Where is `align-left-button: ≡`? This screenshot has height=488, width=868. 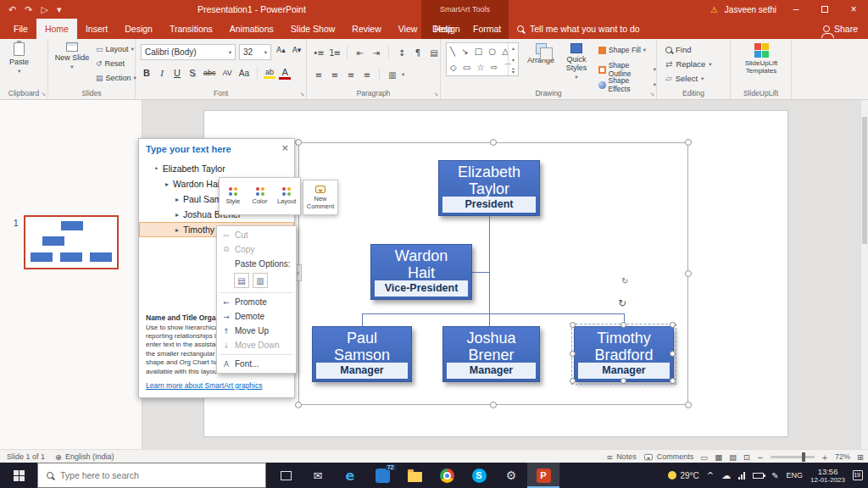
align-left-button: ≡ is located at coordinates (319, 75).